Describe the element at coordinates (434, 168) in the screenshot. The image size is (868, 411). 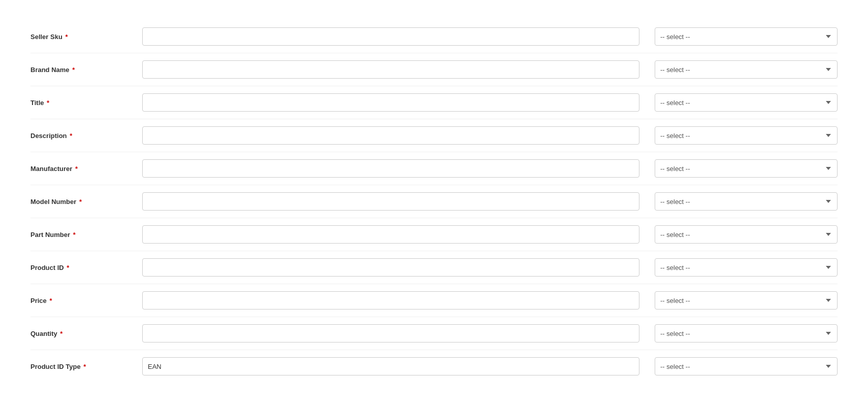
I see `form-row-manufacturer: Manufacturer *-- select --` at that location.